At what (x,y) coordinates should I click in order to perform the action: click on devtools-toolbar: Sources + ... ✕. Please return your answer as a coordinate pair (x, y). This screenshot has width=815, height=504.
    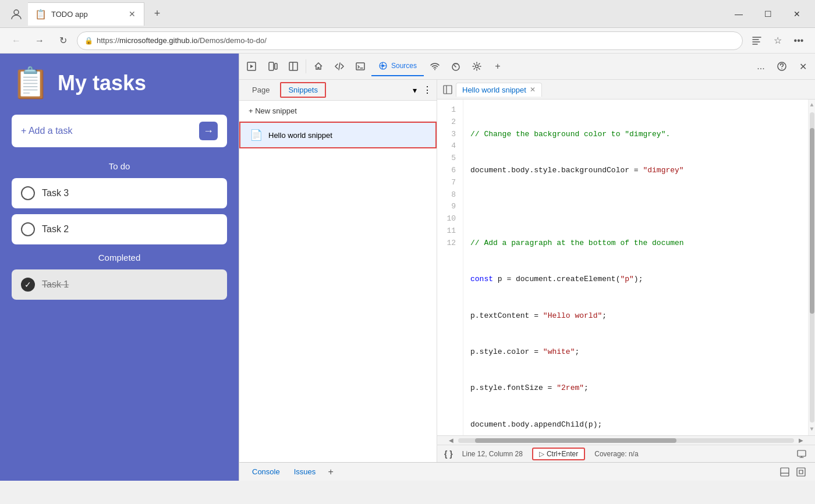
    Looking at the image, I should click on (527, 66).